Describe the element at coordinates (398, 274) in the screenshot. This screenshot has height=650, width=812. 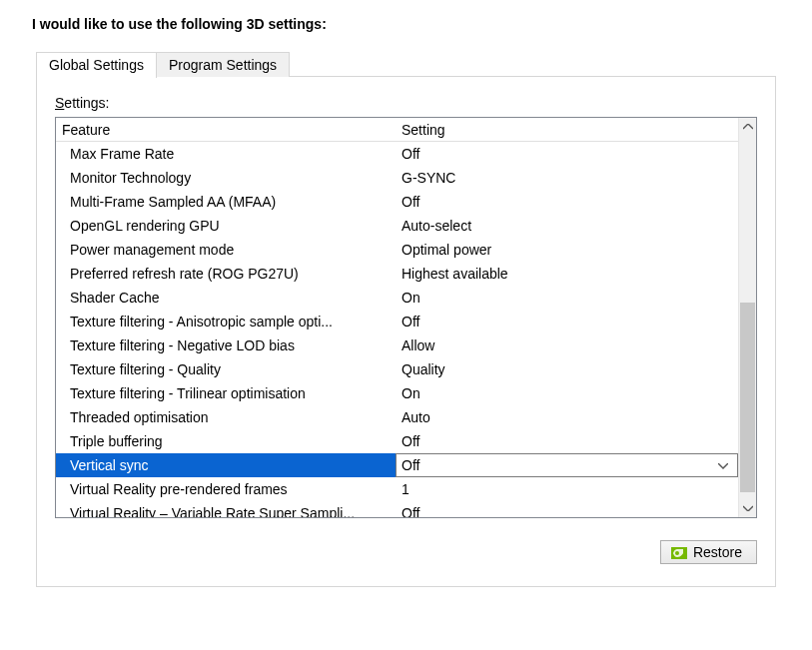
I see `table-row: Preferred refresh rate (ROG PG27U)Highes…` at that location.